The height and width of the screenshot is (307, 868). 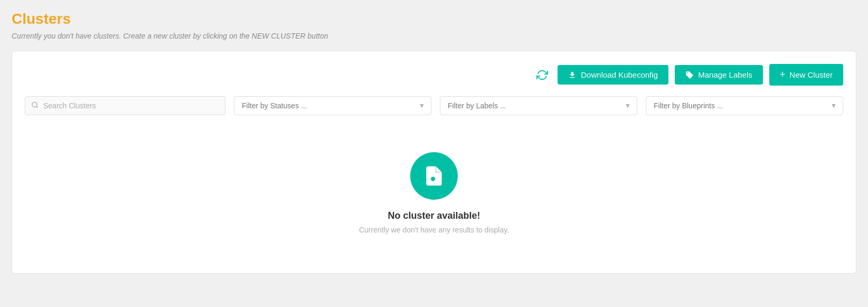 What do you see at coordinates (542, 75) in the screenshot?
I see `refresh-button` at bounding box center [542, 75].